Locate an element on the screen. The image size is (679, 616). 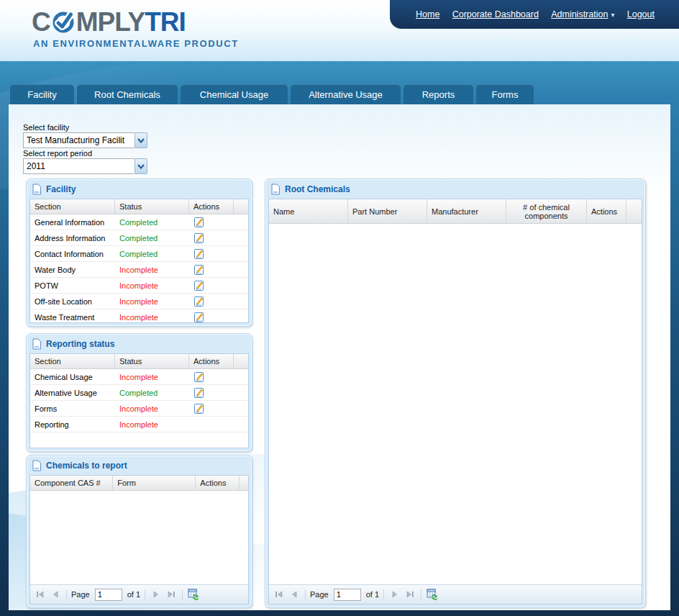
logo-text-tri: TRI is located at coordinates (165, 22).